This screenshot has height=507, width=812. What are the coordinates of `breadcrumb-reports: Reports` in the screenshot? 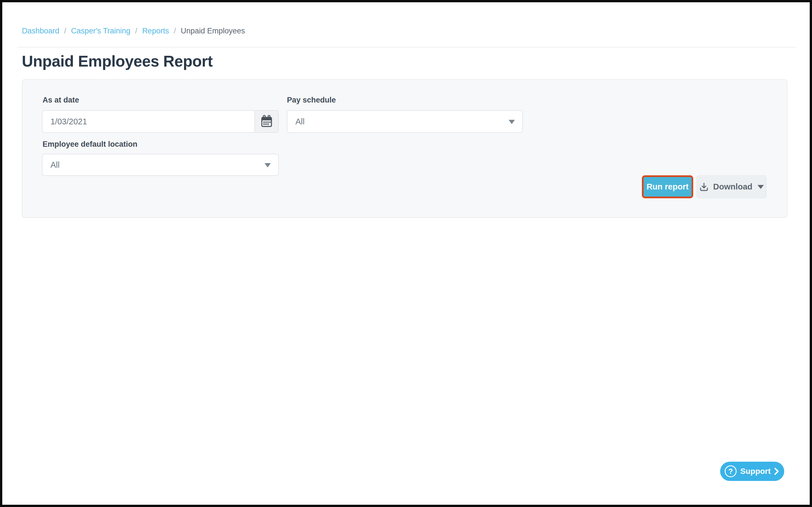 It's located at (156, 31).